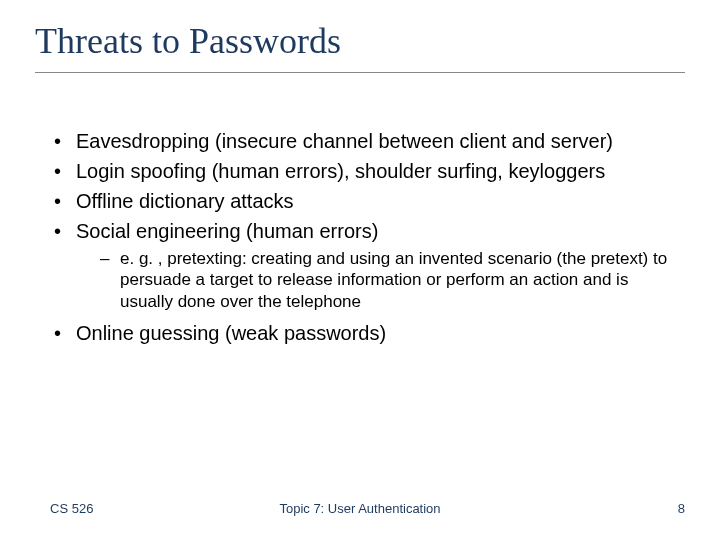  What do you see at coordinates (380, 280) in the screenshot?
I see `sub-list-item: e. g. , pretexting: creating and using a…` at bounding box center [380, 280].